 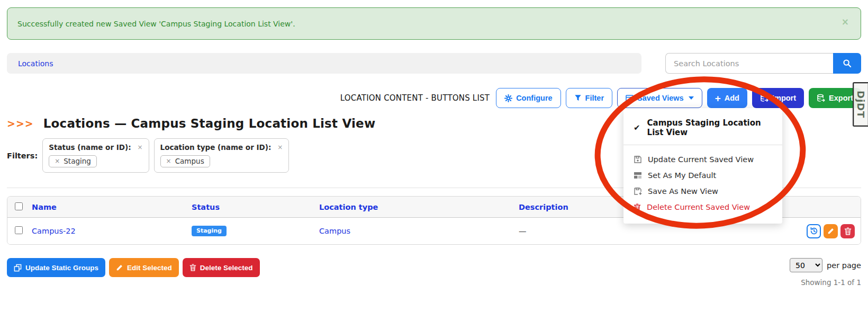 What do you see at coordinates (210, 123) in the screenshot?
I see `page-title: Locations — Campus Staging Location List…` at bounding box center [210, 123].